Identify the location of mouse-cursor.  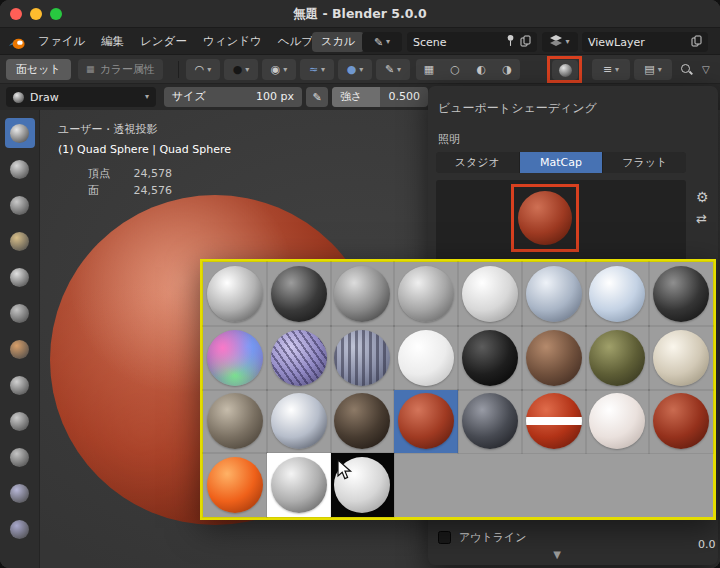
(345, 470).